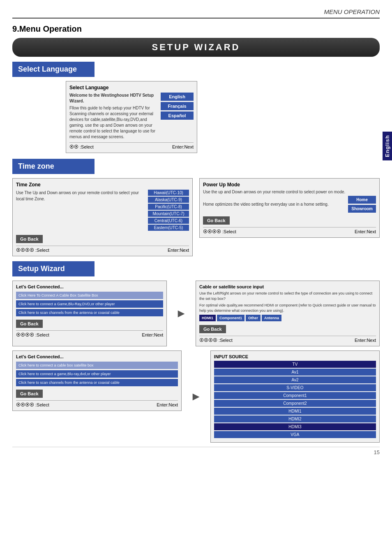  Describe the element at coordinates (288, 339) in the screenshot. I see `cable-footer: ⦿⦿⦿⦿ :Select Enter:Next` at that location.